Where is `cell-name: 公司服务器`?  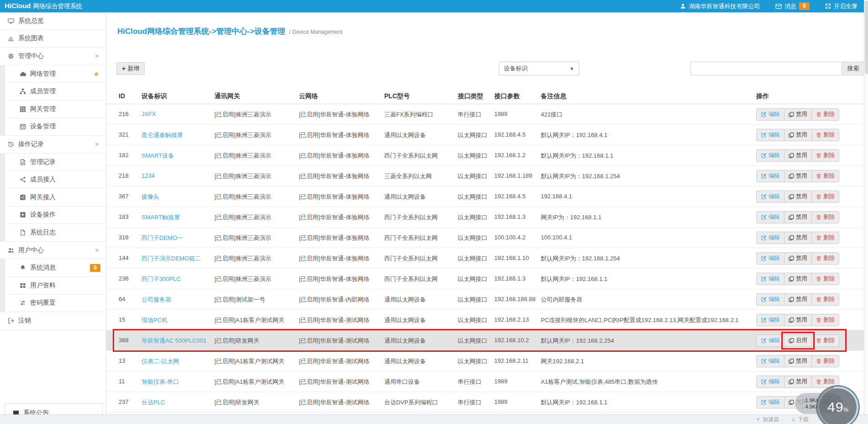
cell-name: 公司服务器 is located at coordinates (156, 300).